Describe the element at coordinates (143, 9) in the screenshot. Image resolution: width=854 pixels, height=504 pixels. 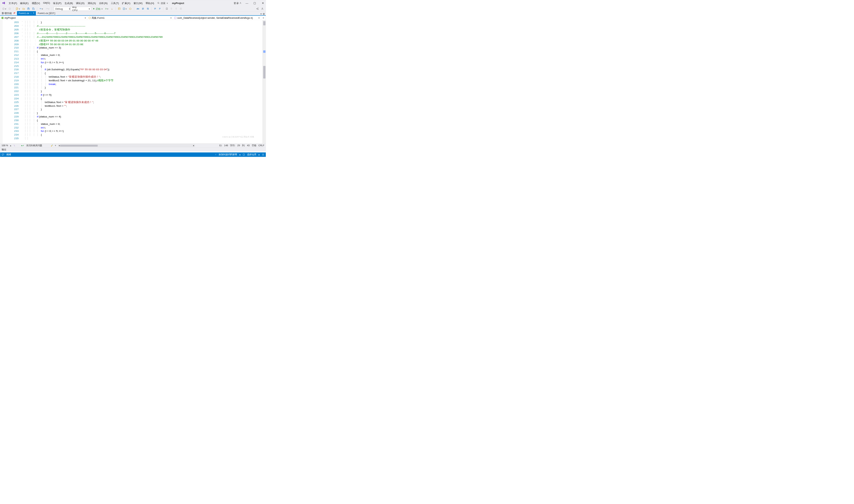
I see `indent-left-button` at that location.